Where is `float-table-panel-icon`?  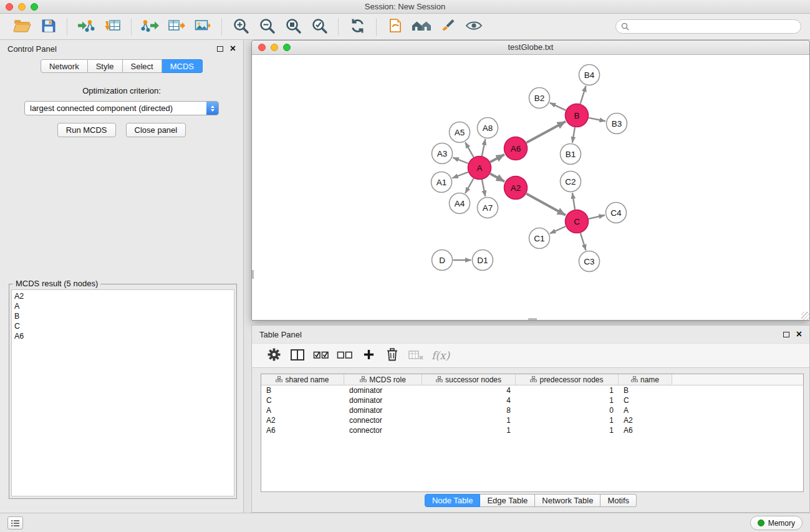
float-table-panel-icon is located at coordinates (786, 334).